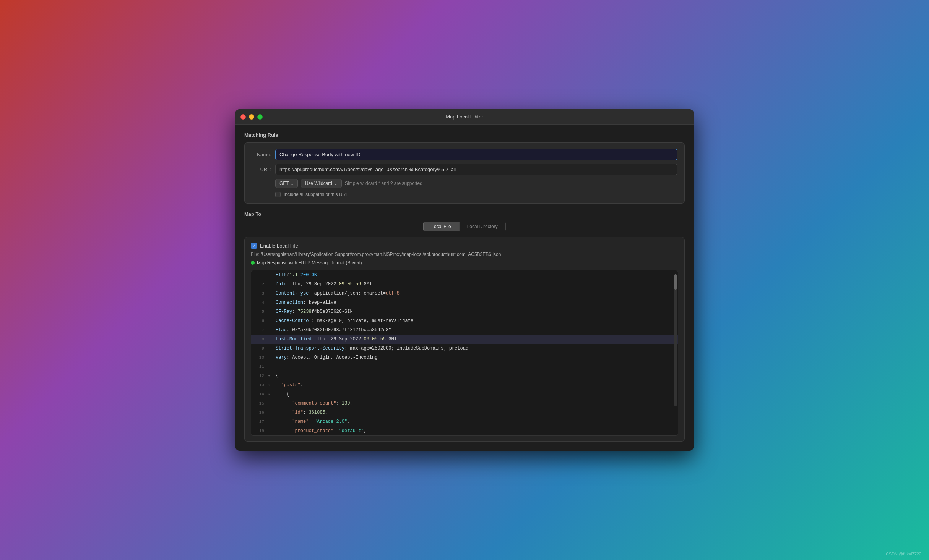  Describe the element at coordinates (464, 394) in the screenshot. I see `code-line-14: 14 ▾ {` at that location.